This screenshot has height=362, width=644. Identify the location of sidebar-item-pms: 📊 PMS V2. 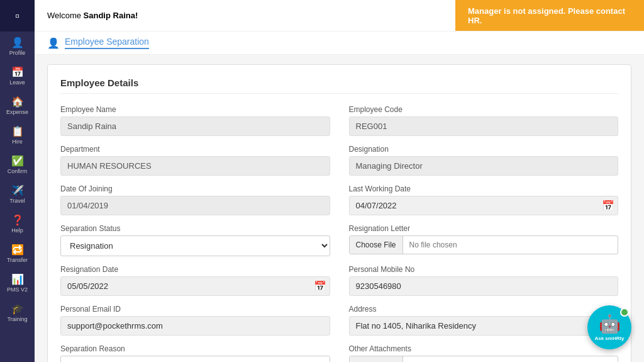
(18, 283).